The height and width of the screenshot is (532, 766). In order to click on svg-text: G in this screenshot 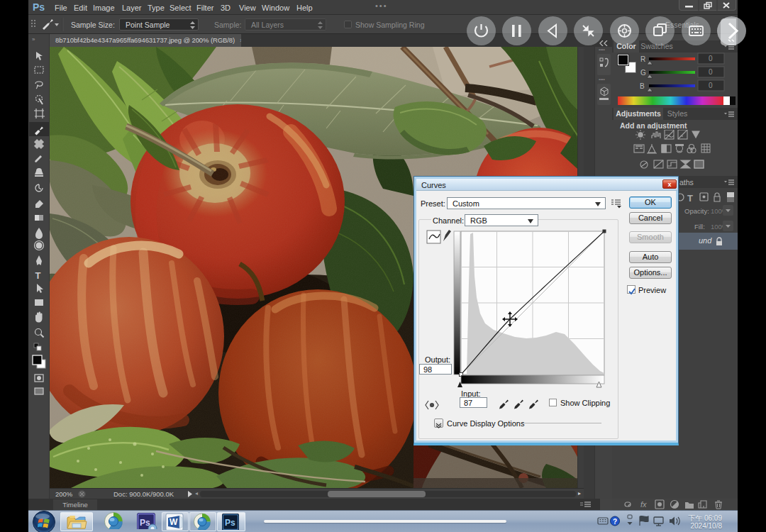, I will do `click(643, 72)`.